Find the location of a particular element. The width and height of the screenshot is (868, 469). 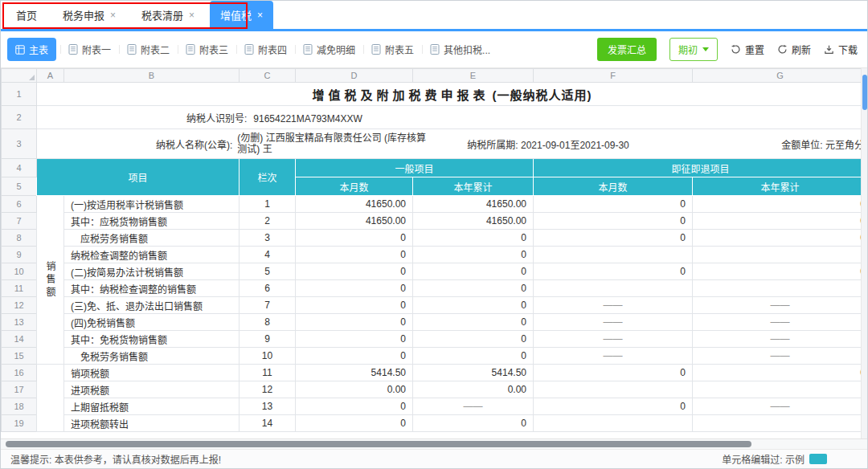

select-all-corner is located at coordinates (19, 75).